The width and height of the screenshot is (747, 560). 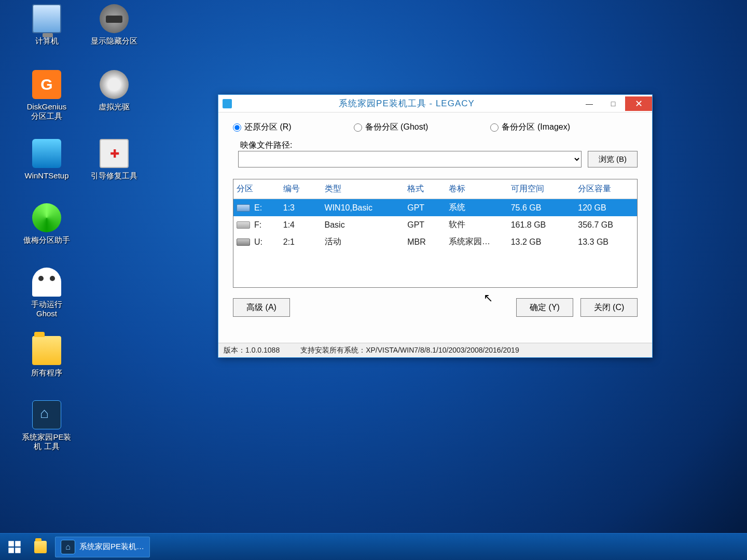 I want to click on column-header: 类型, so click(x=363, y=189).